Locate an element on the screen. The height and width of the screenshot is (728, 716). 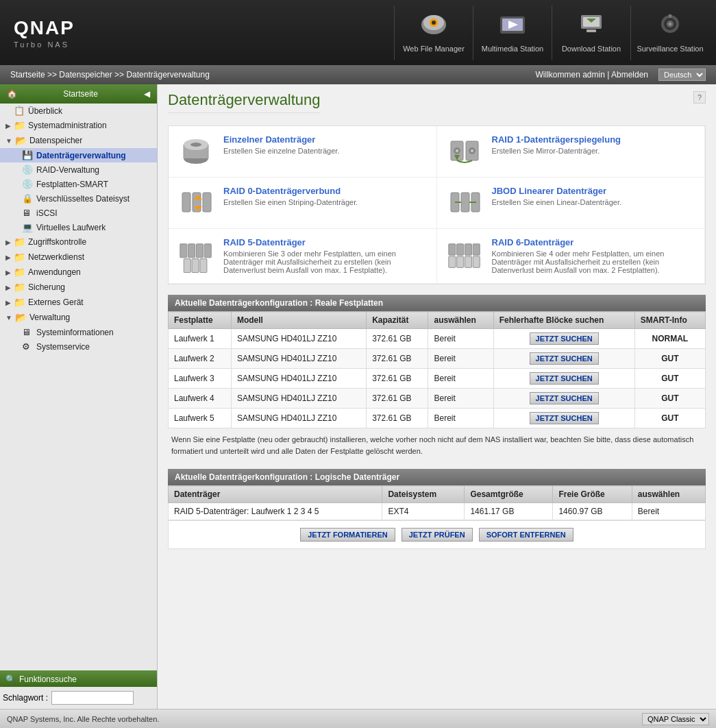
sidebar-item-verwaltung: ▼ 📂 Verwaltung is located at coordinates (78, 317).